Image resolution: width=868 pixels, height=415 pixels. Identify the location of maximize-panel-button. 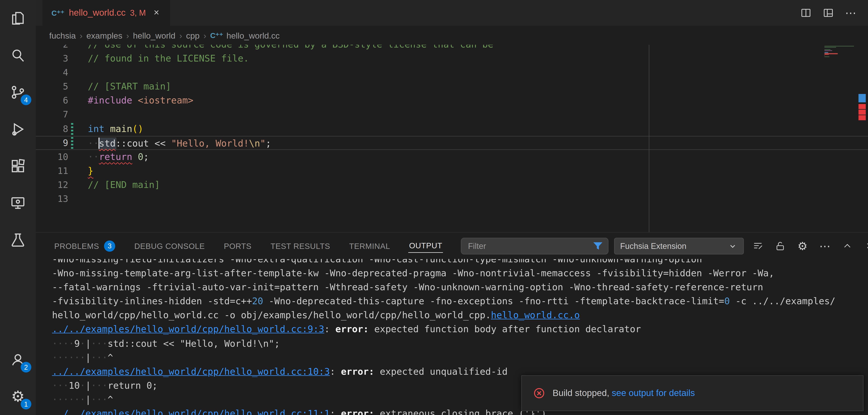
(847, 246).